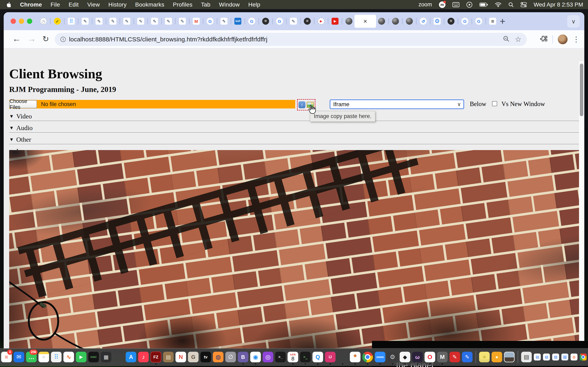 The width and height of the screenshot is (588, 367). What do you see at coordinates (455, 357) in the screenshot?
I see `red-pen-icon: ✎` at bounding box center [455, 357].